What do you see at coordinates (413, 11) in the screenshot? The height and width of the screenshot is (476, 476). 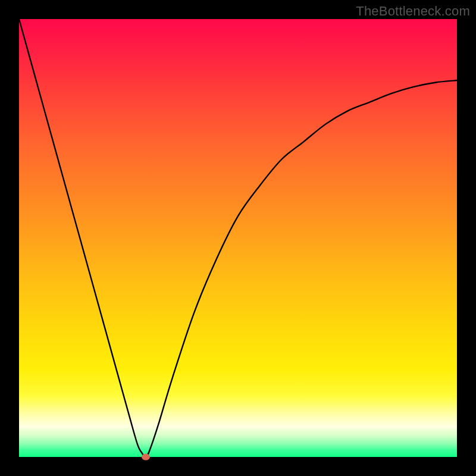 I see `watermark-text: TheBottleneck.com` at bounding box center [413, 11].